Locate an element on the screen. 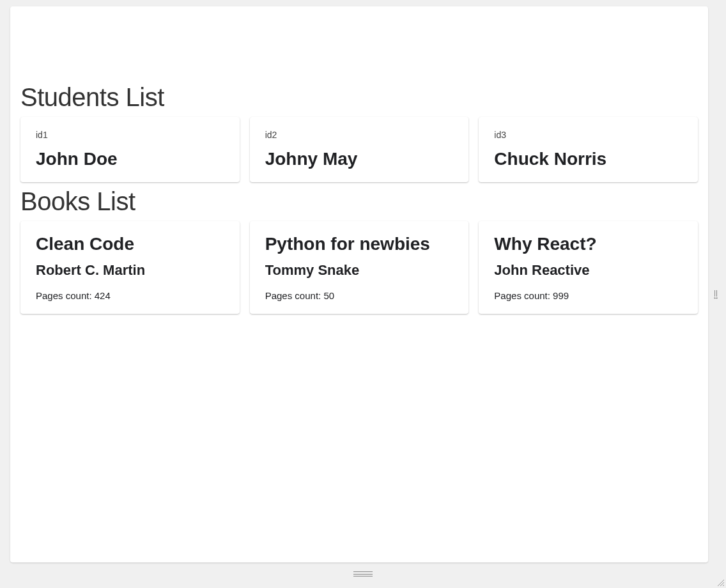 The image size is (726, 588). students-row: id1 John Doe id2 Johny May id3 Chuck Nor… is located at coordinates (359, 150).